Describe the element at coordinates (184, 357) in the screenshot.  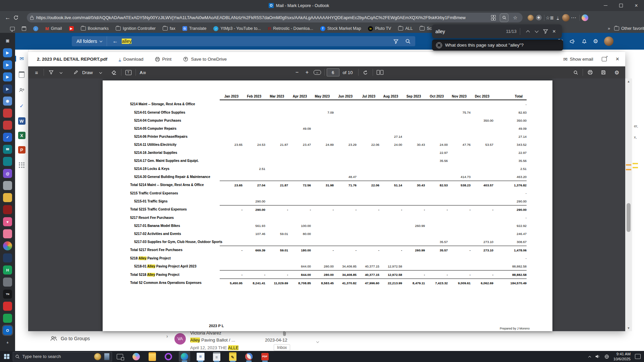
I see `edge-icon` at that location.